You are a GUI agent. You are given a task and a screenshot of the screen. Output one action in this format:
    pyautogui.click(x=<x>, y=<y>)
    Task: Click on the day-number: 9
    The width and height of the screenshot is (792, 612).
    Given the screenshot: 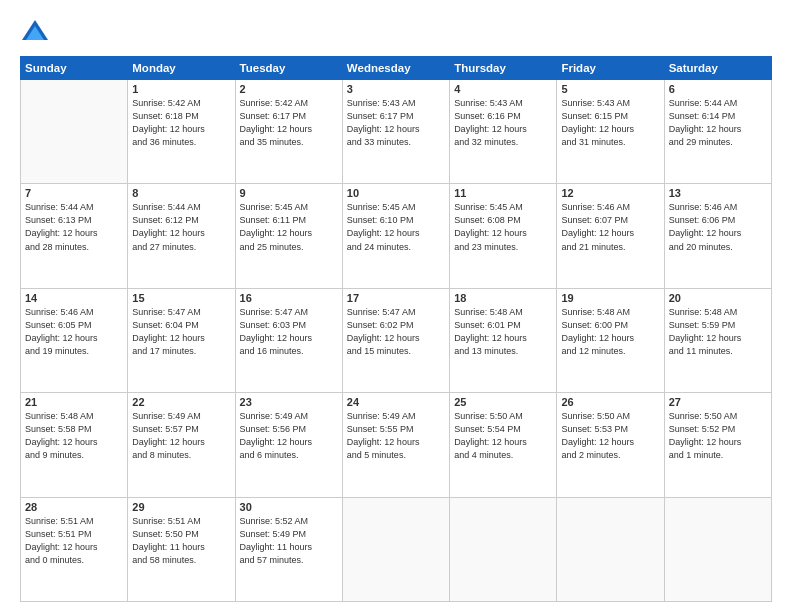 What is the action you would take?
    pyautogui.click(x=289, y=193)
    